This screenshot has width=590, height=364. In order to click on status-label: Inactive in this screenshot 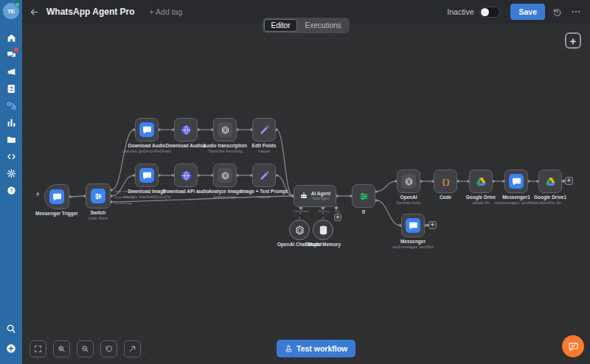, I will do `click(460, 12)`.